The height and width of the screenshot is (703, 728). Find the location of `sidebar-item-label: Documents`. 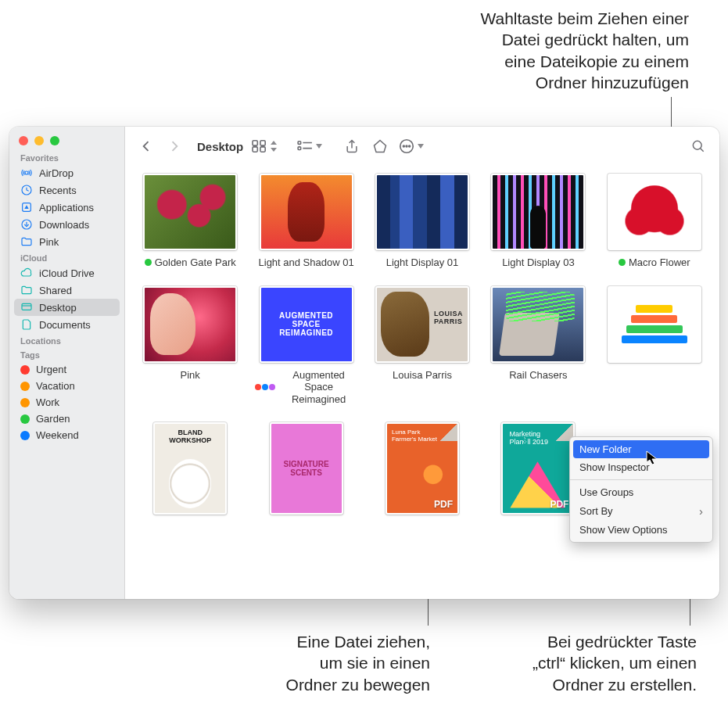

sidebar-item-label: Documents is located at coordinates (78, 325).